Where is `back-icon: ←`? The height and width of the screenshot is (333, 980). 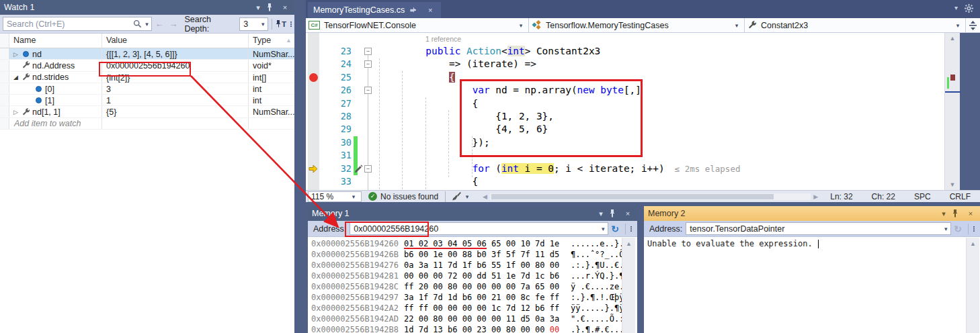
back-icon: ← is located at coordinates (159, 24).